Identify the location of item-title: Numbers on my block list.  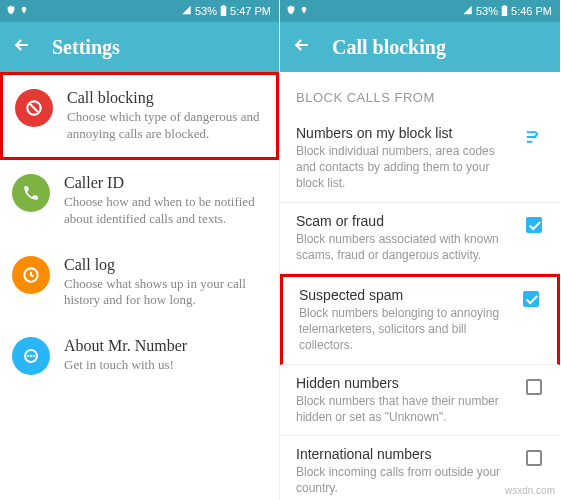
(404, 133).